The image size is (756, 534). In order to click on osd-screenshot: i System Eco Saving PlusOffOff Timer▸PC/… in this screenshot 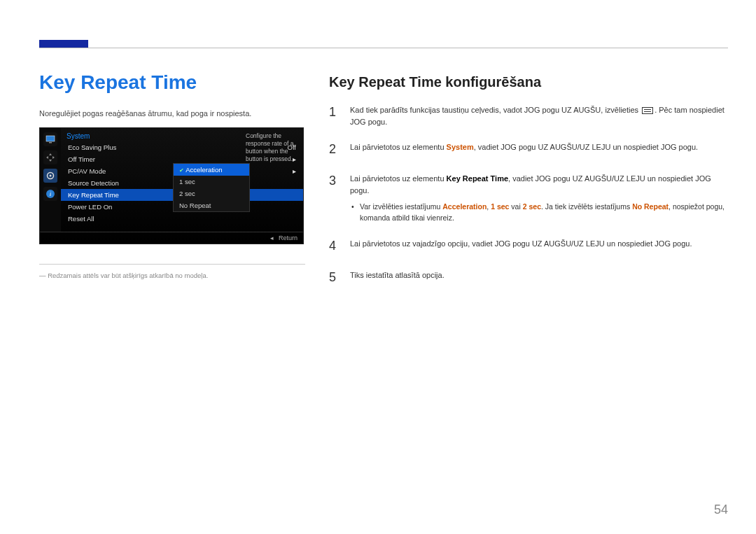, I will do `click(172, 186)`.